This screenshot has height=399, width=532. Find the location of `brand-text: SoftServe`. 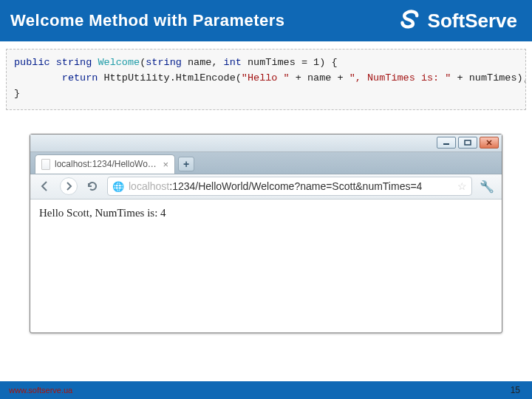

brand-text: SoftServe is located at coordinates (473, 21).